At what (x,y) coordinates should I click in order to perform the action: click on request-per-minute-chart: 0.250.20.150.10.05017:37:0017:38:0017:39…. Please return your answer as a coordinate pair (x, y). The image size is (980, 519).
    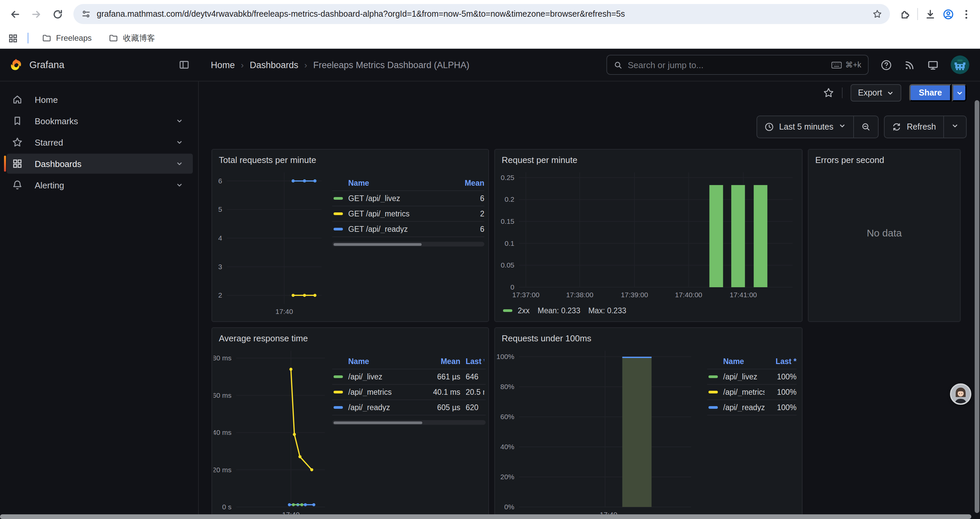
    Looking at the image, I should click on (648, 234).